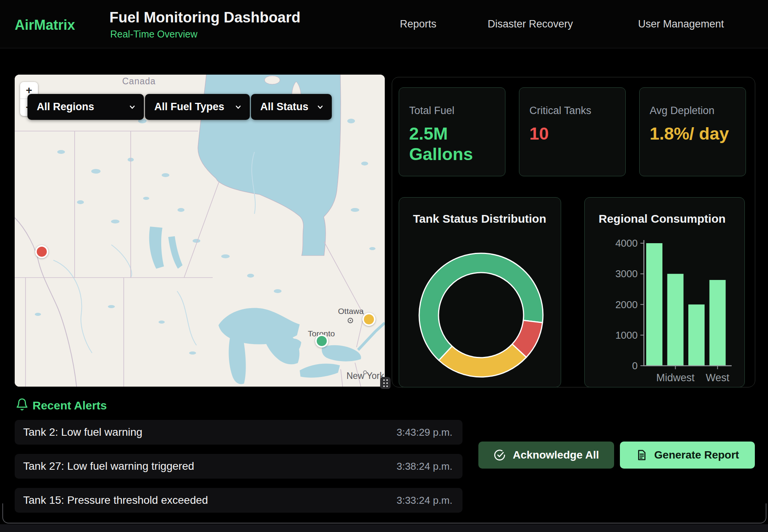  Describe the element at coordinates (697, 455) in the screenshot. I see `generate-report-label: Generate Report` at that location.